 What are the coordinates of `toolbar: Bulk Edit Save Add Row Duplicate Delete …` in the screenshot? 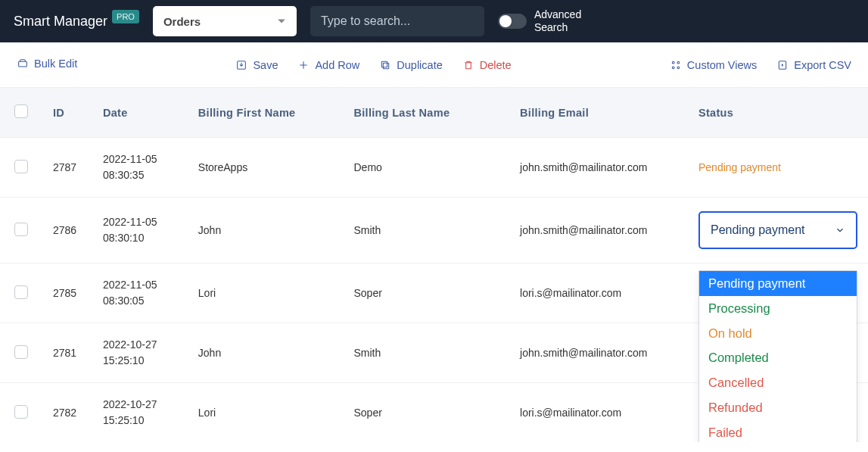 It's located at (434, 65).